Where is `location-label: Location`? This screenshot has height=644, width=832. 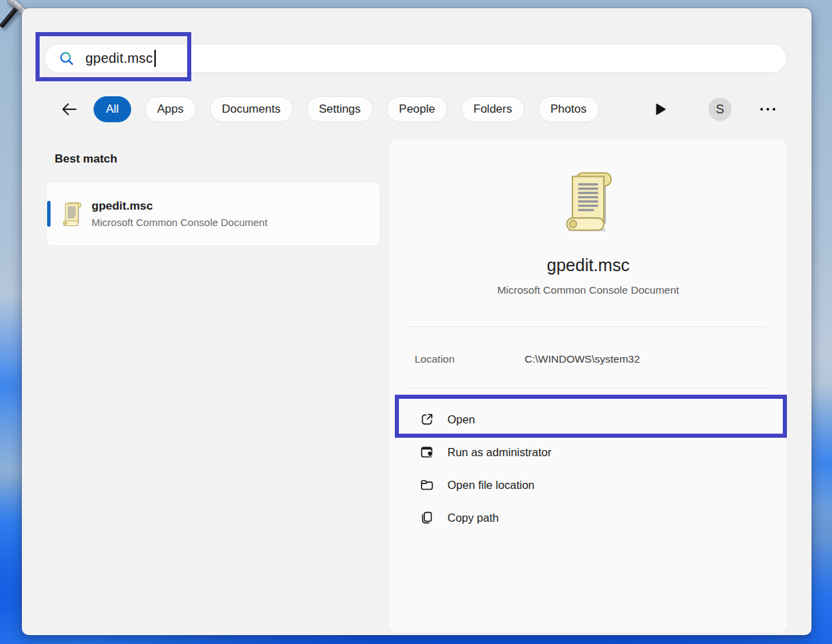
location-label: Location is located at coordinates (434, 359).